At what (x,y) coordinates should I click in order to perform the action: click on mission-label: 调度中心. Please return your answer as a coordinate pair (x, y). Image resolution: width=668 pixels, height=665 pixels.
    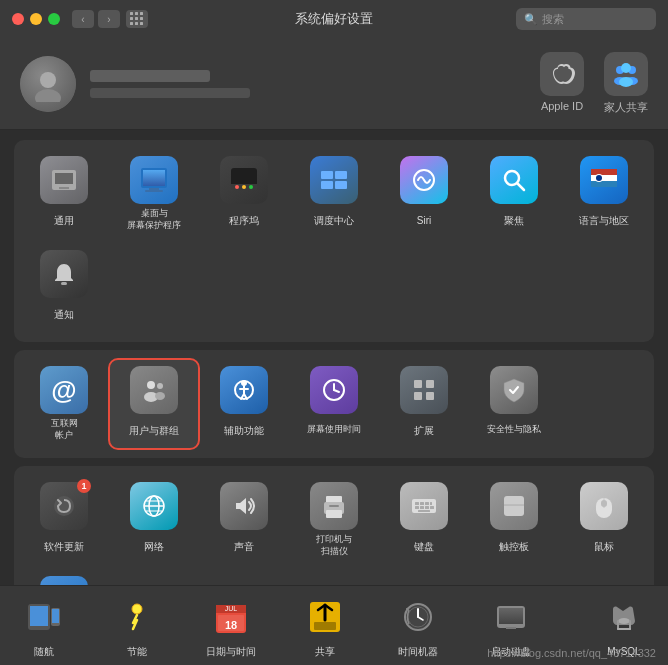
    Looking at the image, I should click on (334, 220).